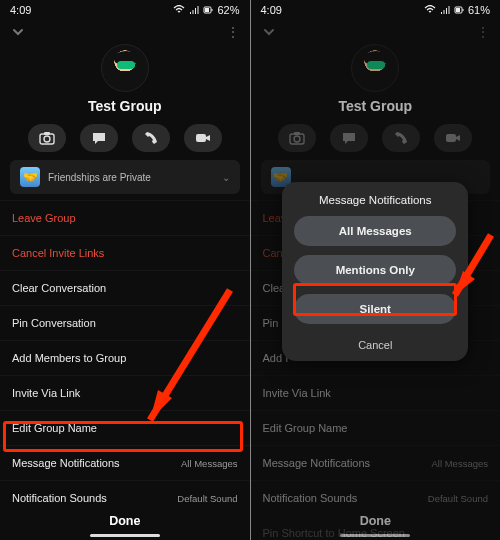 The height and width of the screenshot is (540, 500). What do you see at coordinates (228, 10) in the screenshot?
I see `status-battery: 62%` at bounding box center [228, 10].